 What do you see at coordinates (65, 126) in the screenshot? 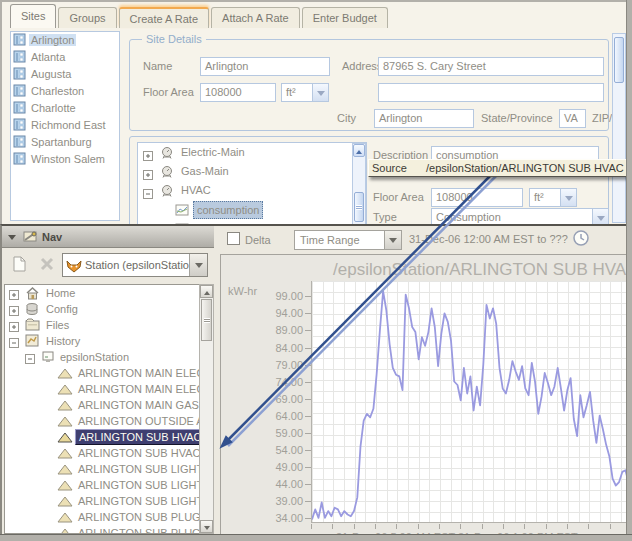
I see `site-list: ArlingtonAtlantaAugustaCharlestonCharlot…` at bounding box center [65, 126].